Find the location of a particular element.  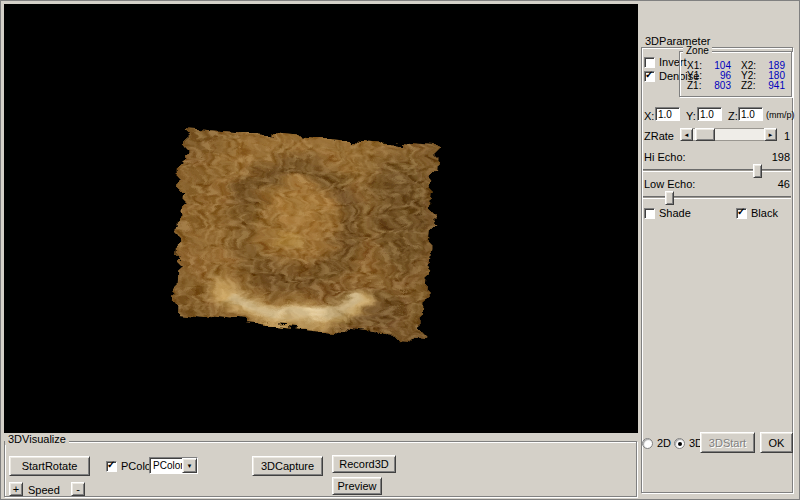

z-scale-input is located at coordinates (750, 114).